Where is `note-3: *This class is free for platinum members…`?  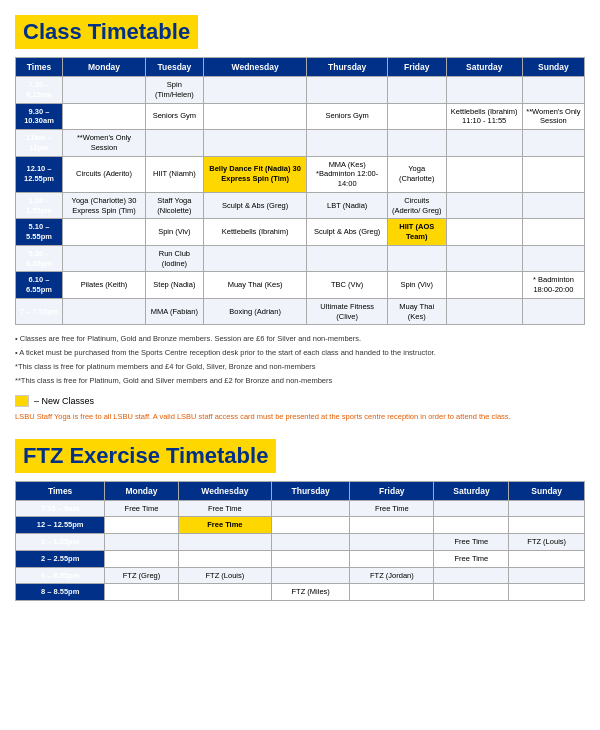
note-3: *This class is free for platinum members… is located at coordinates (300, 367).